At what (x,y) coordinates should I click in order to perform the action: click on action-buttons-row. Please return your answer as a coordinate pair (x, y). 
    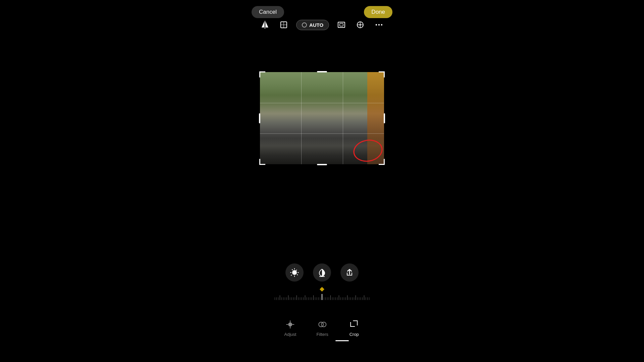
    Looking at the image, I should click on (322, 273).